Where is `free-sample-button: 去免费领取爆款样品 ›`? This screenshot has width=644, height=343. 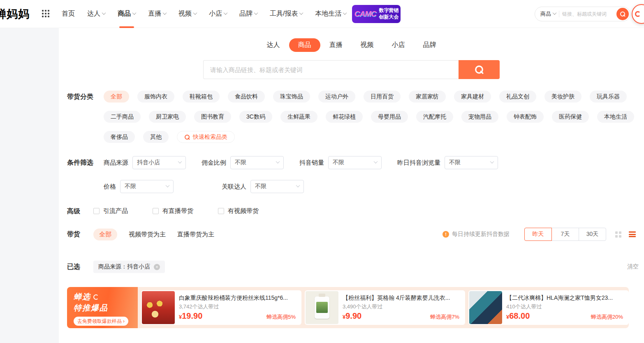 free-sample-button: 去免费领取爆款样品 › is located at coordinates (101, 321).